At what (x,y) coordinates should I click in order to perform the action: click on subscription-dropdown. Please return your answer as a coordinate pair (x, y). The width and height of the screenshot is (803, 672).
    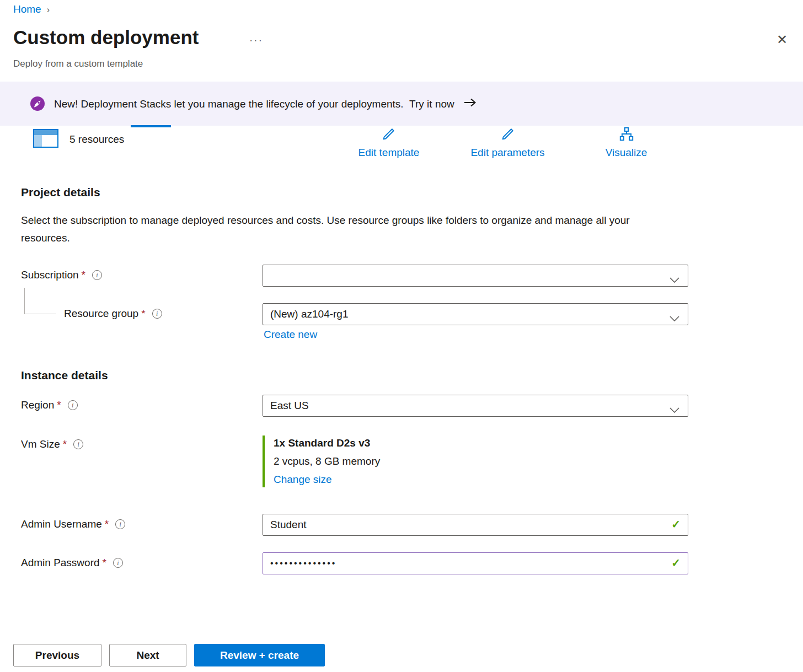
    Looking at the image, I should click on (475, 276).